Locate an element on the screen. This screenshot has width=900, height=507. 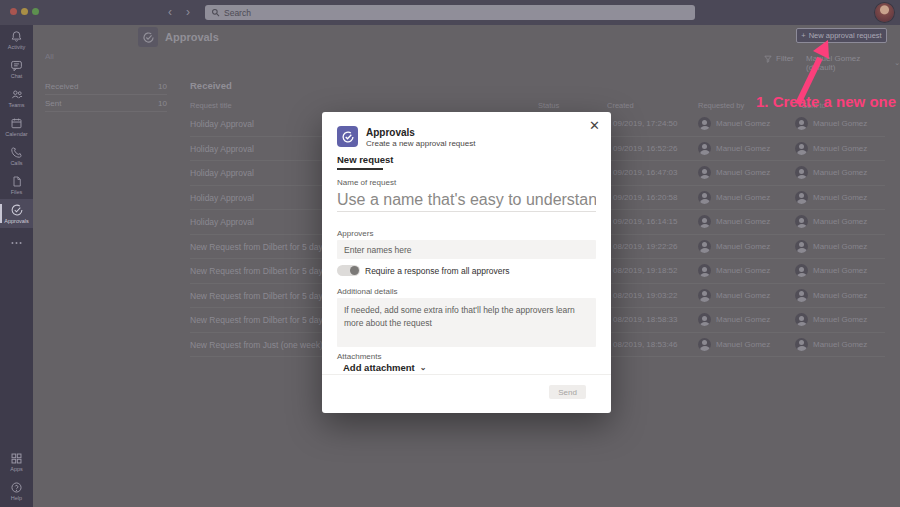
col-request-title: Request title is located at coordinates (211, 106).